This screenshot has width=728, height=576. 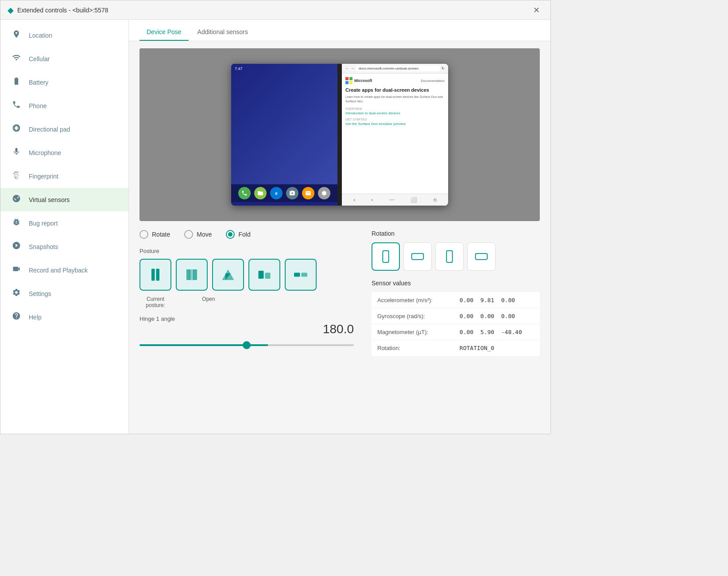 I want to click on rotation-btn-landscape-left, so click(x=418, y=257).